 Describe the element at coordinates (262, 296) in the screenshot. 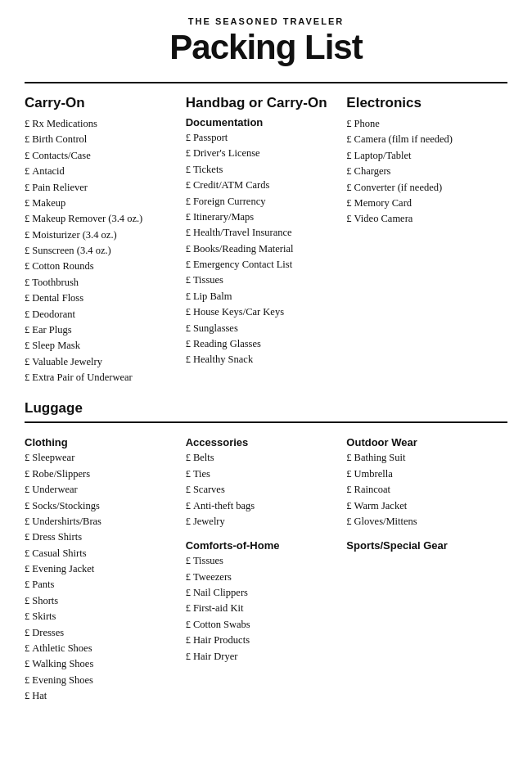

I see `list-item: £Lip Balm` at that location.